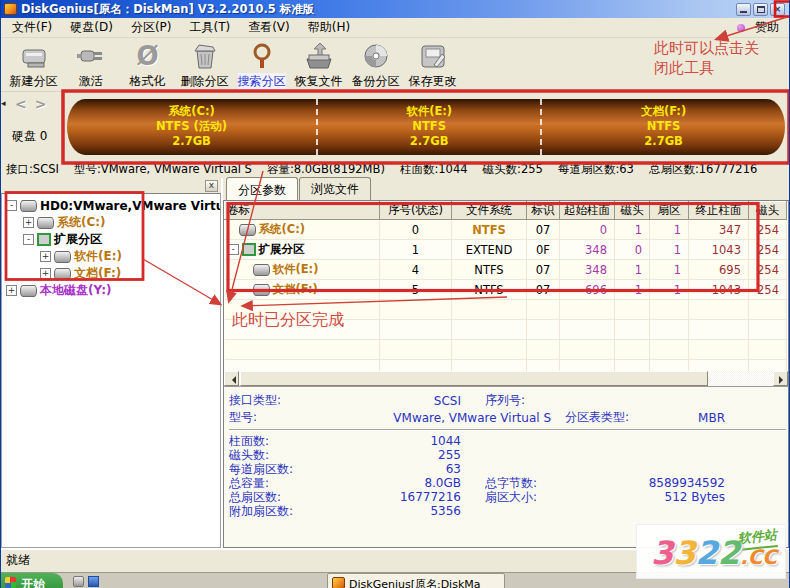  What do you see at coordinates (506, 230) in the screenshot?
I see `table-row-system-c: 系统(C:) 0 NTFS 07 0 1 1 347 254` at bounding box center [506, 230].